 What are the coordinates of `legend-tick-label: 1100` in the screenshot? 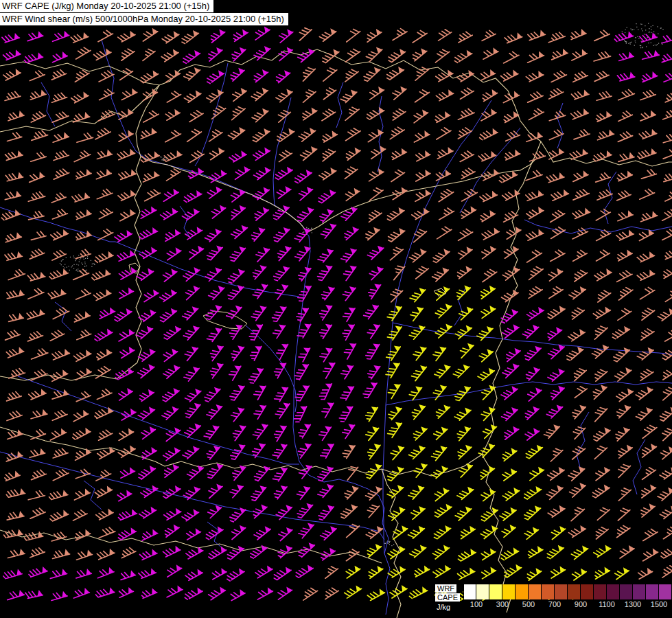 It's located at (607, 604).